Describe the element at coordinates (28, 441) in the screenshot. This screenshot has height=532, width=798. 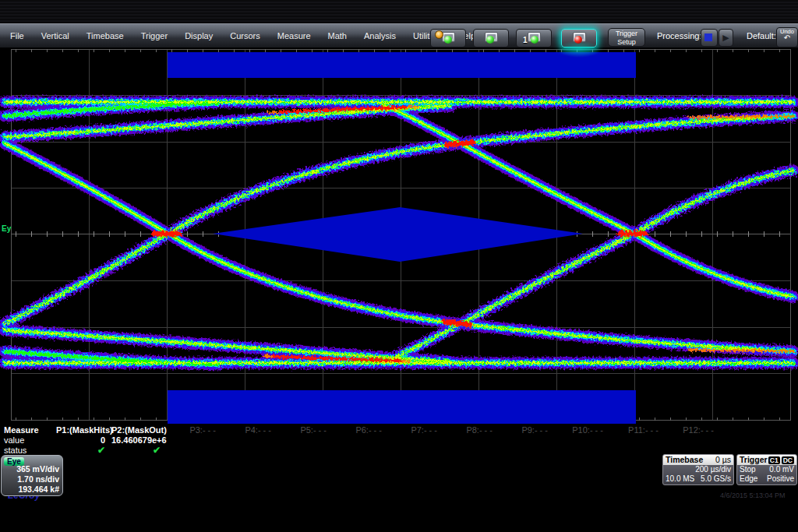
I see `value-row-label: value` at that location.